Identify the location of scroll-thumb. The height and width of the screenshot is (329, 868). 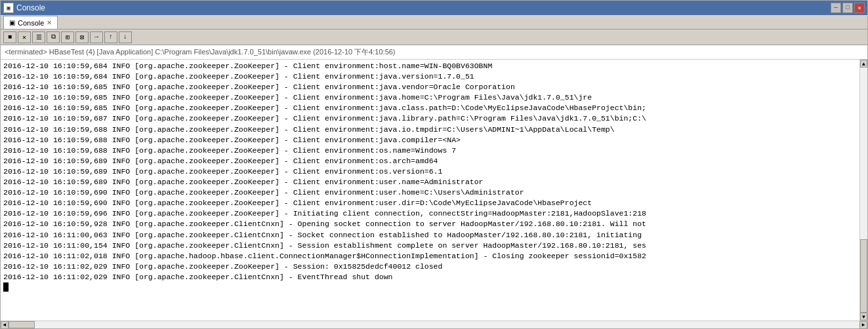
(863, 276).